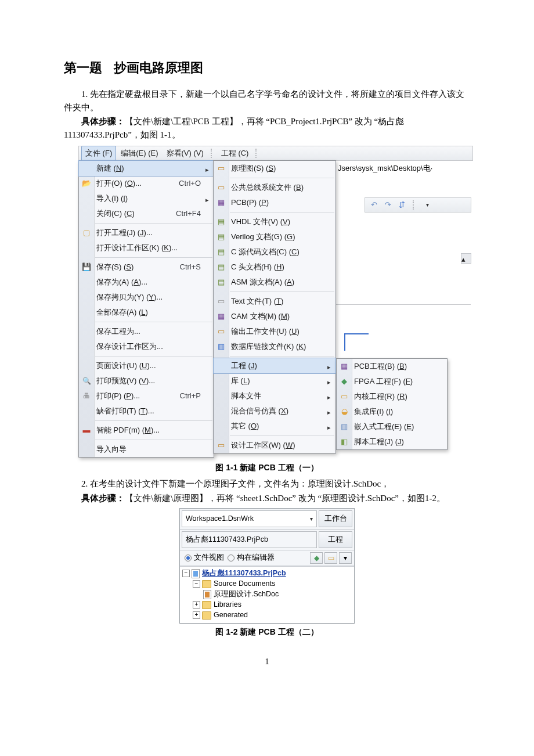 The width and height of the screenshot is (534, 756). Describe the element at coordinates (250, 540) in the screenshot. I see `project-field: 杨占彪111307433.PrjPcb` at that location.